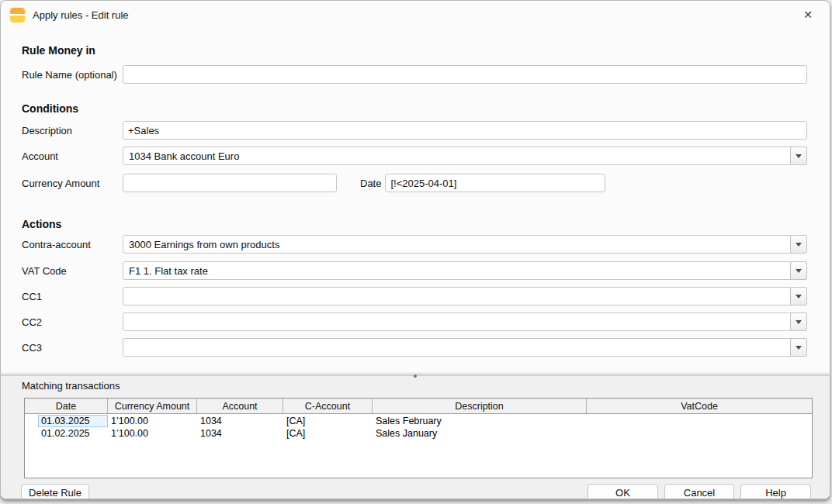 The image size is (832, 504). I want to click on date-input, so click(495, 183).